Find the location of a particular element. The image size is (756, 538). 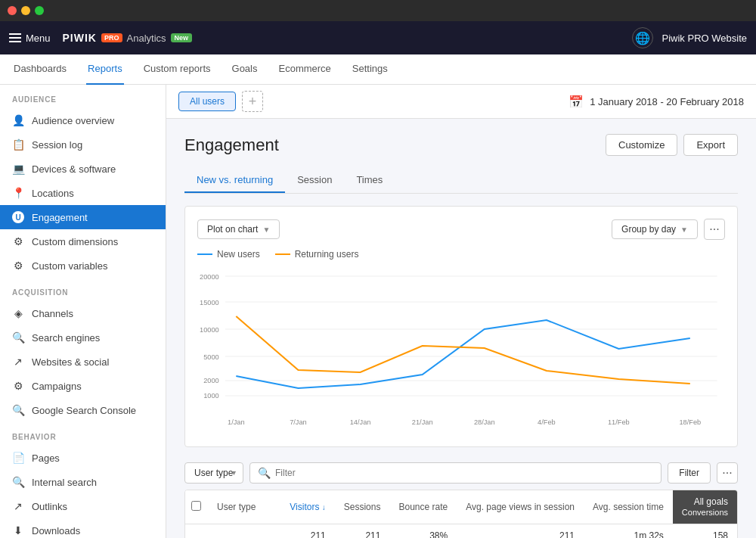

chart-controls-left: Plot on chart ▼ is located at coordinates (239, 229).